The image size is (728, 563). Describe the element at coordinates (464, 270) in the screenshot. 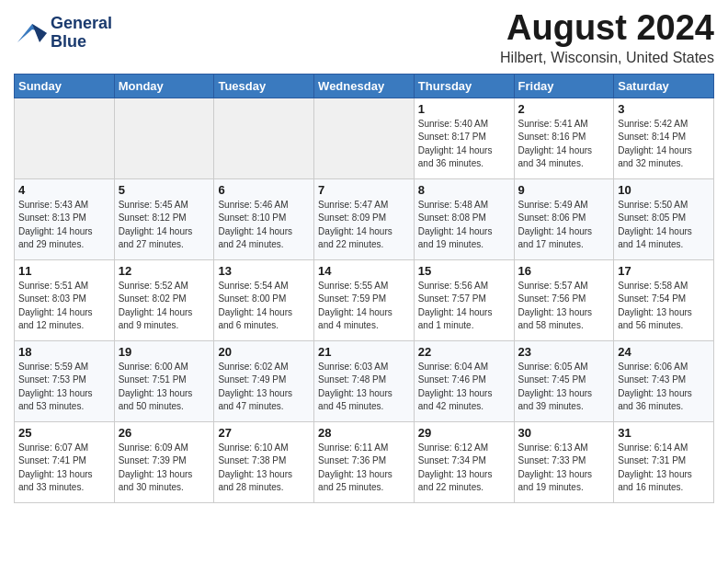

I see `day-number: 15` at that location.